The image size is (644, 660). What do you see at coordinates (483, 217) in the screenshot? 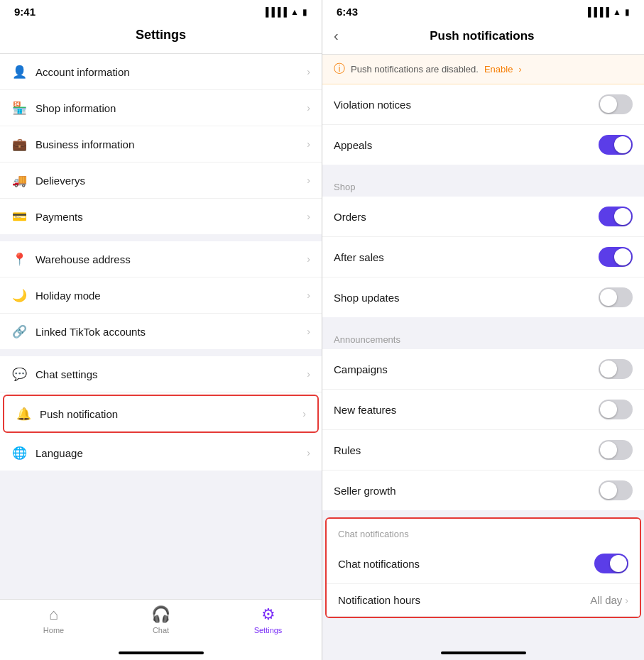
I see `toggle-orders: Orders` at bounding box center [483, 217].